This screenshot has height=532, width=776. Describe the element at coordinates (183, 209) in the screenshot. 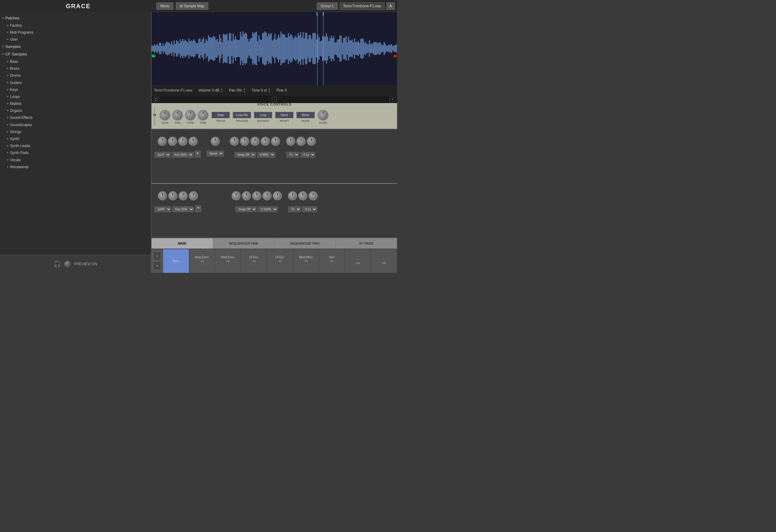

I see `filter-two-key-select: Key 50%` at that location.